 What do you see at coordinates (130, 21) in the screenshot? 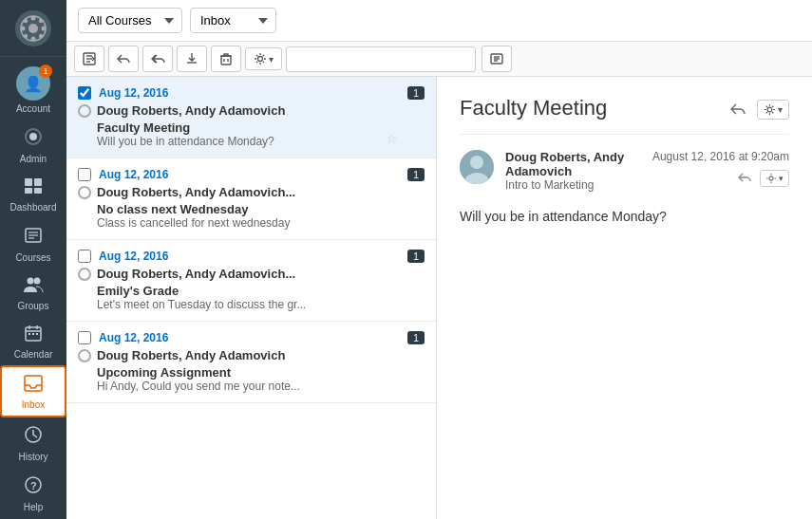
I see `course-select: All Courses My Courses` at bounding box center [130, 21].